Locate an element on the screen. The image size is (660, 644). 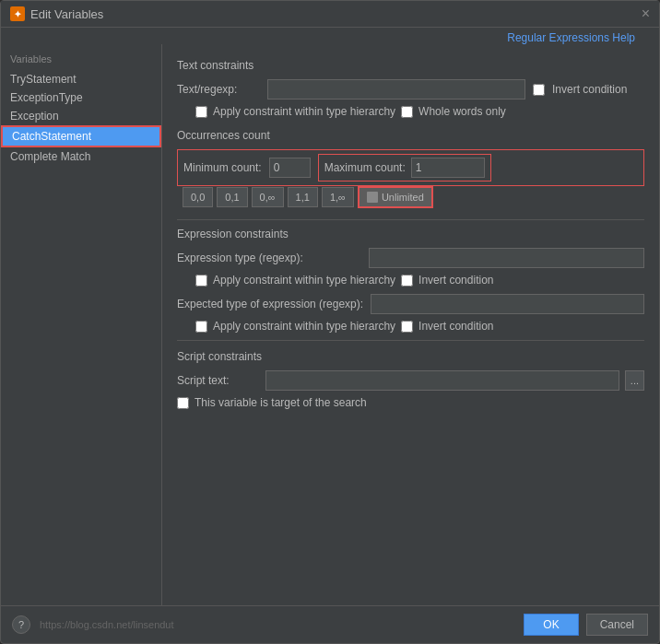
preset-btn-1inf: 1,∞ is located at coordinates (337, 197).